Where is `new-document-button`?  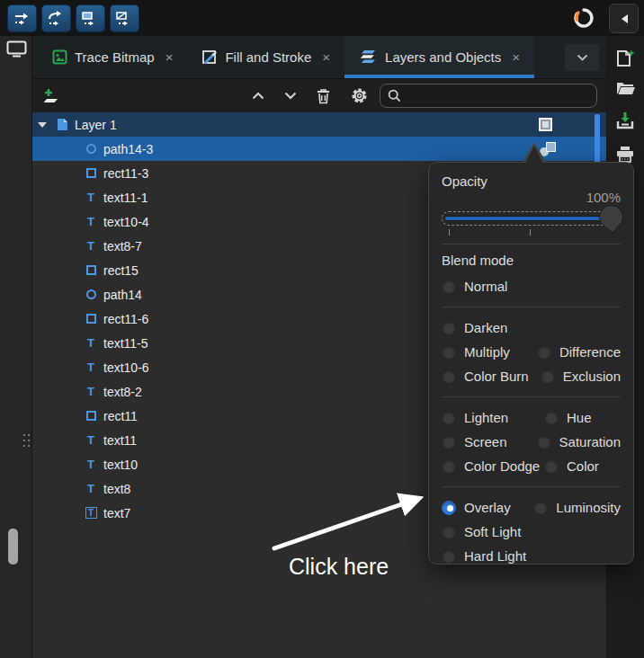 new-document-button is located at coordinates (625, 58).